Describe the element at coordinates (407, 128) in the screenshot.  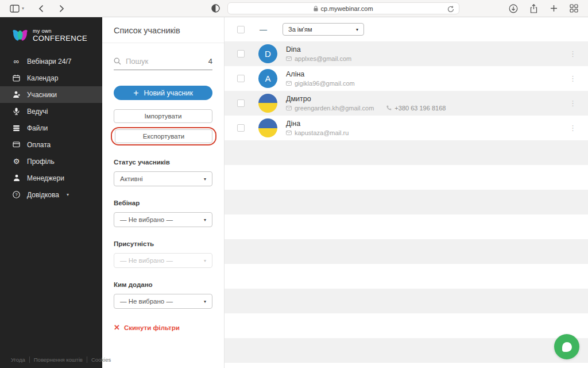
I see `table-row: Діна kapustaza@mail.ru ⋮` at that location.